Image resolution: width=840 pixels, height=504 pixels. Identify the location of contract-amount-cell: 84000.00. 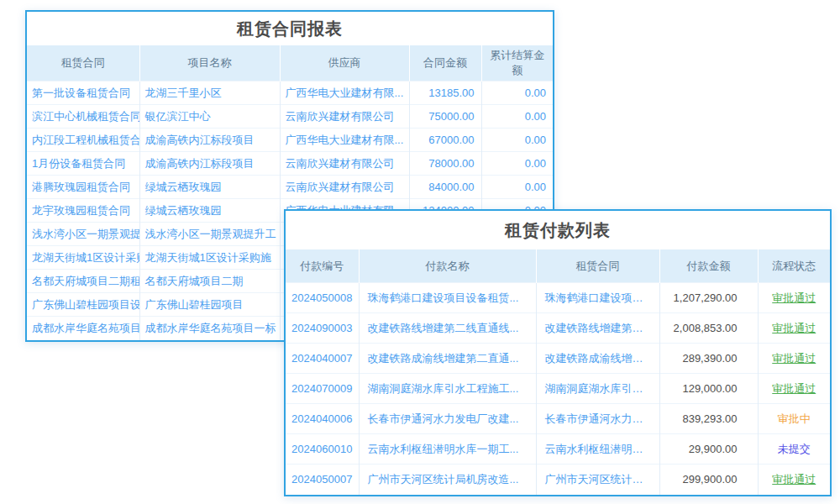
(445, 187).